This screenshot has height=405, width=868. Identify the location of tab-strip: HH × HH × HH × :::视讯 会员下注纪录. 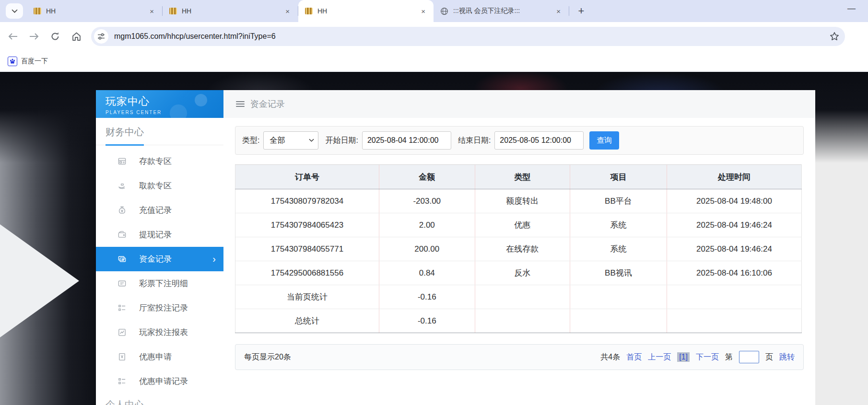
(434, 11).